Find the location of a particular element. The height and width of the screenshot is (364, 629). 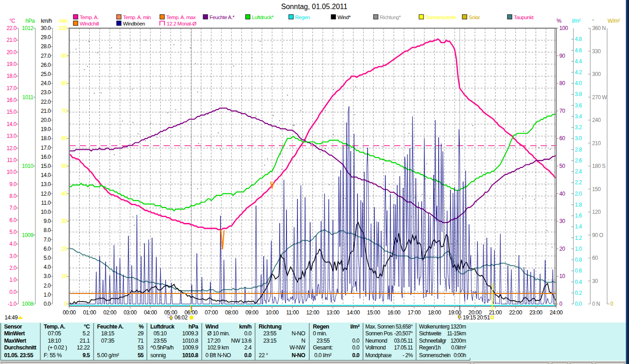

svg-text: Vollmond is located at coordinates (375, 348).